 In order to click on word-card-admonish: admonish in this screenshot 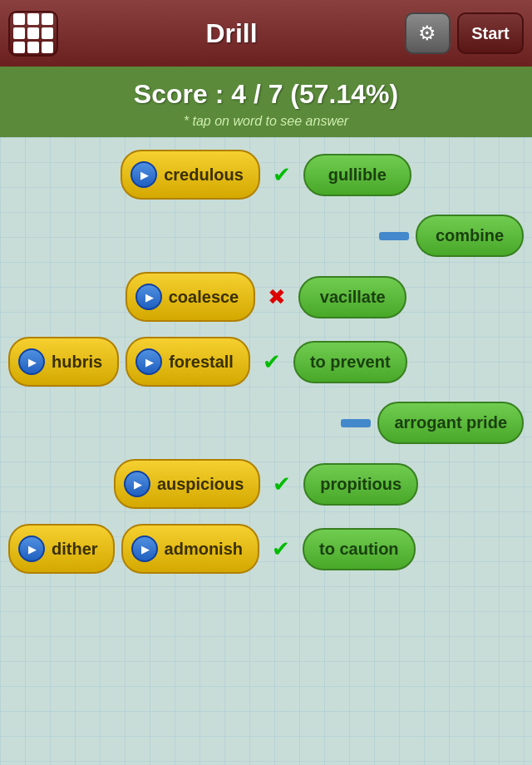, I will do `click(190, 549)`.